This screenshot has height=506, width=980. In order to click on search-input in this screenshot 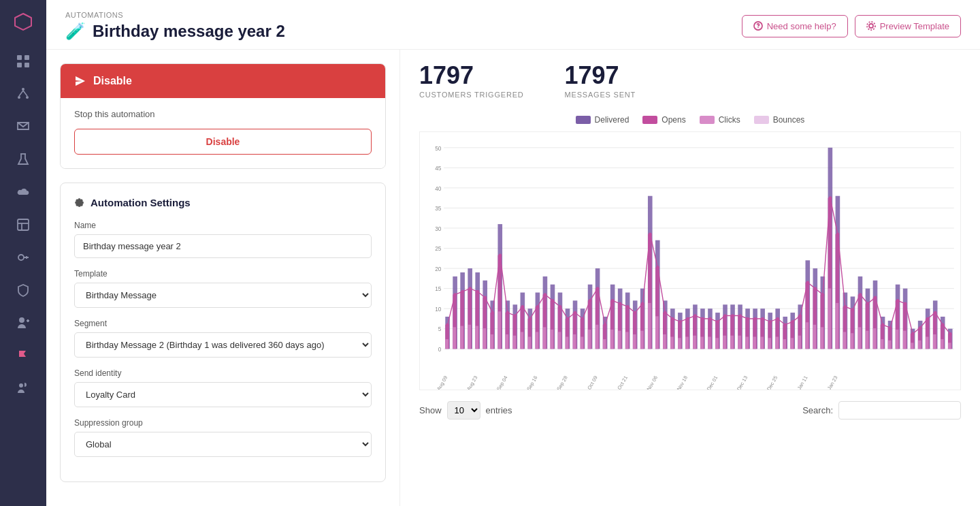, I will do `click(900, 410)`.